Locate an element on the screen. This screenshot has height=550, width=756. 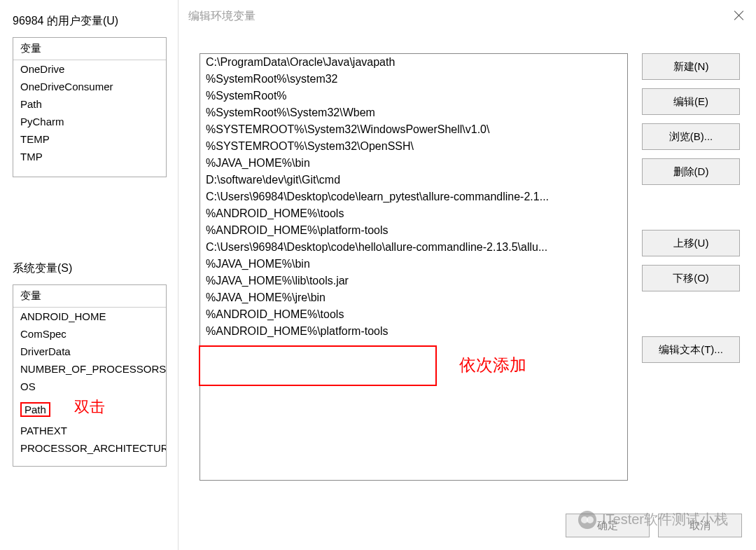
edit-button: 编辑(E) is located at coordinates (691, 102).